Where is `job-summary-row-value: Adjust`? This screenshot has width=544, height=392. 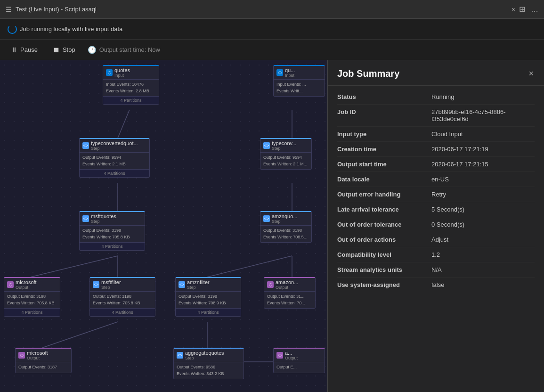 job-summary-row-value: Adjust is located at coordinates (483, 239).